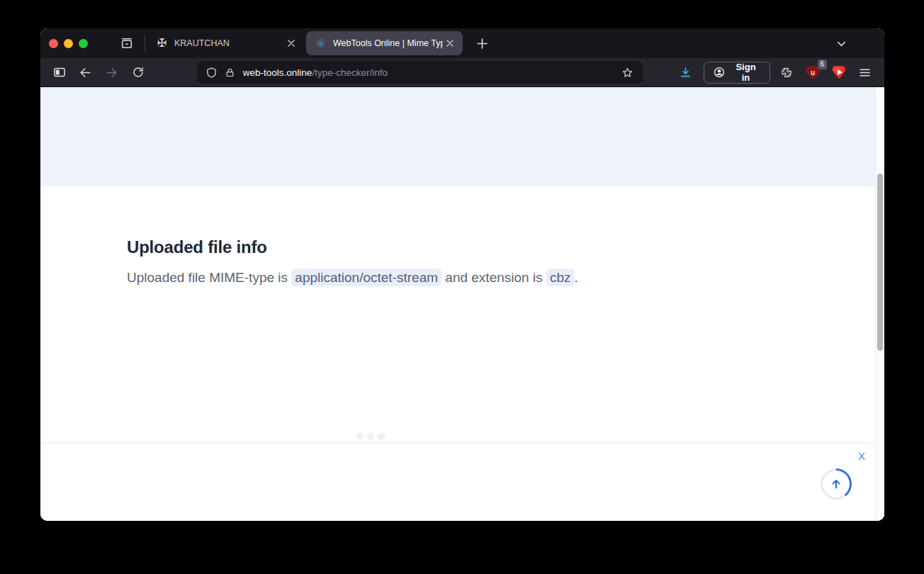 The image size is (924, 574). What do you see at coordinates (353, 278) in the screenshot?
I see `file-info-text: Uploaded file MIME-type is application/o…` at bounding box center [353, 278].